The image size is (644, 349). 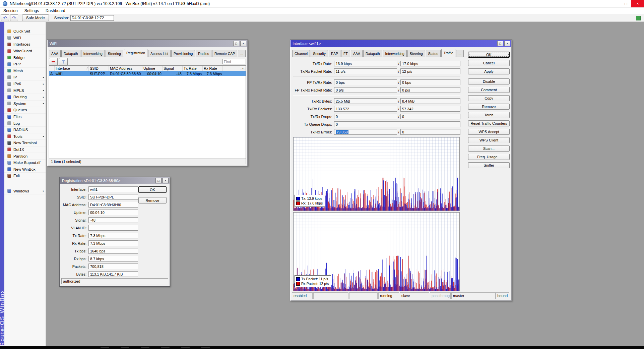 What do you see at coordinates (319, 53) in the screenshot?
I see `tab: Security` at bounding box center [319, 53].